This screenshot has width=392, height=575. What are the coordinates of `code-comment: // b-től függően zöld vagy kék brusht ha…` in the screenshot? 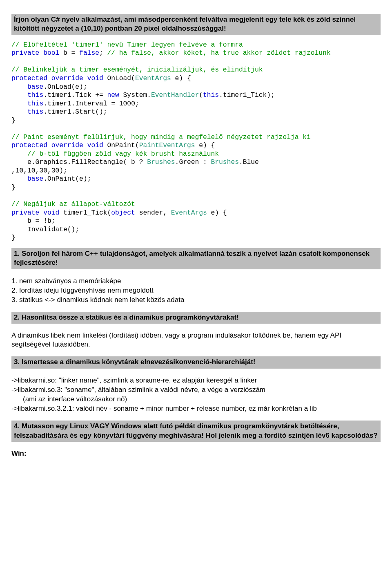 It's located at (115, 154).